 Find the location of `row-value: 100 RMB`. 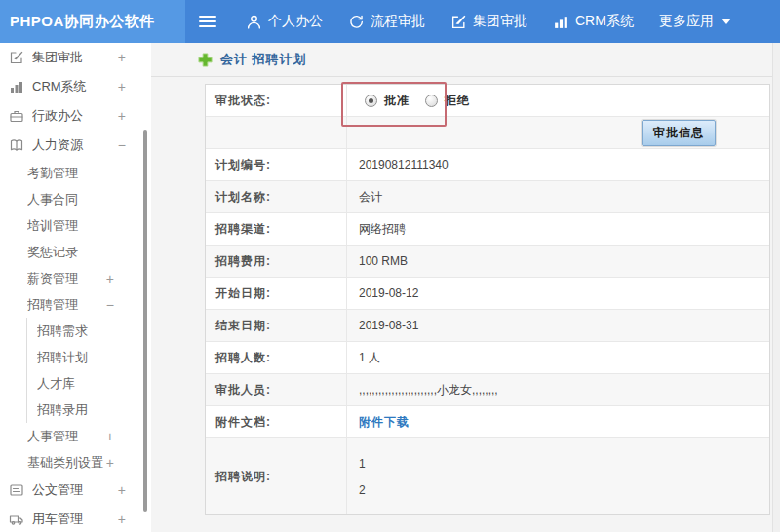

row-value: 100 RMB is located at coordinates (558, 261).